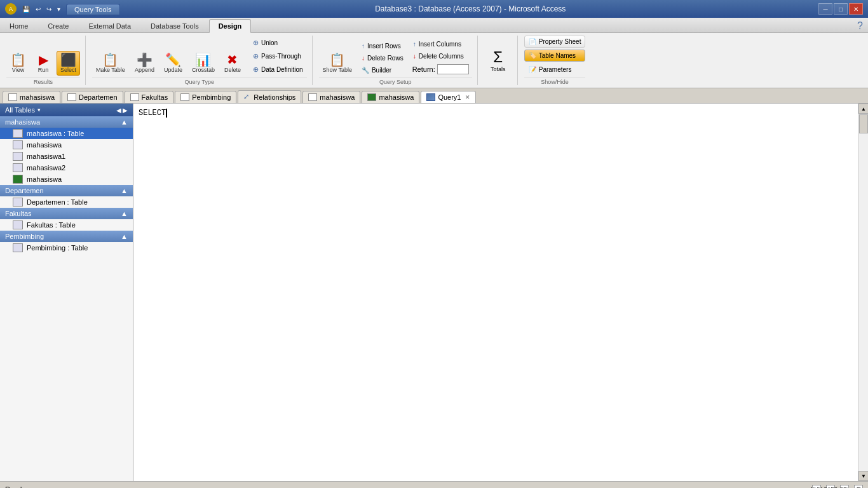  What do you see at coordinates (863, 476) in the screenshot?
I see `scroll-down-btn: ▼` at bounding box center [863, 476].